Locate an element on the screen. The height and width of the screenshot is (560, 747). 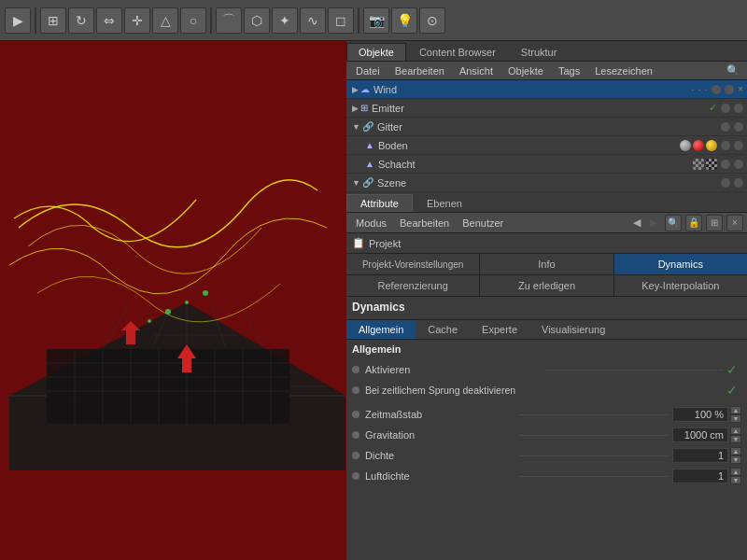
object-row-wind: ▶ ☁ Wind · · · × is located at coordinates (547, 90).